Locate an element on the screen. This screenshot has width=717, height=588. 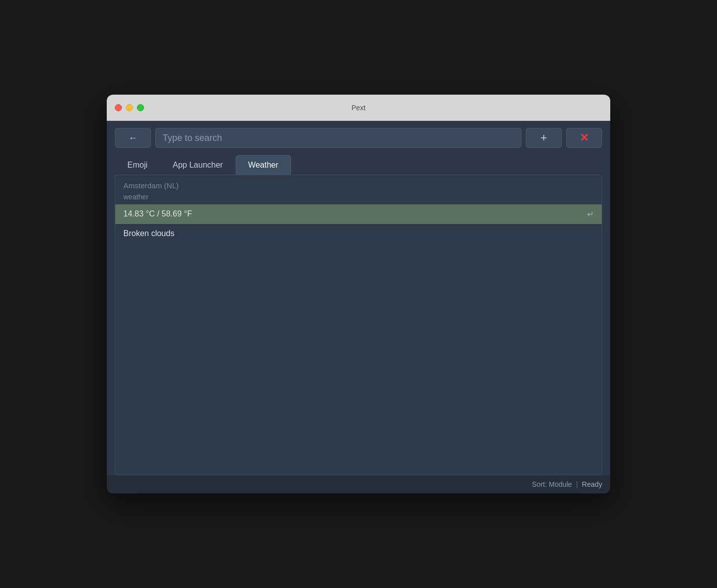
back-icon: ← is located at coordinates (133, 138).